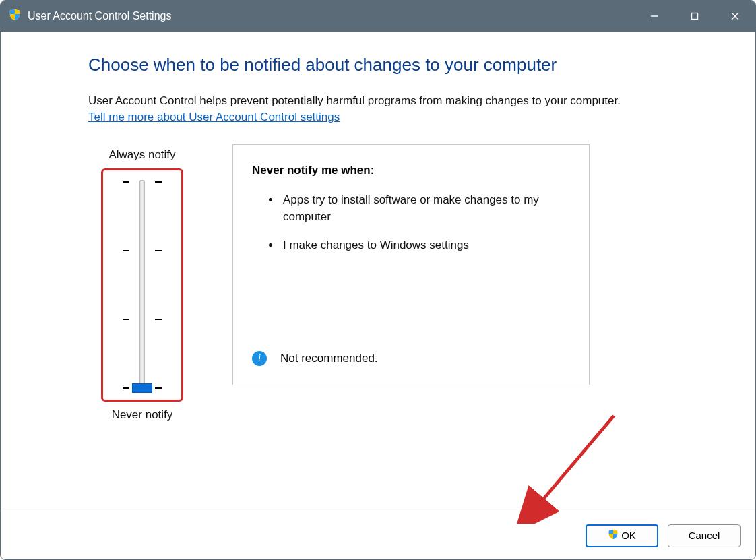 The width and height of the screenshot is (756, 560). I want to click on notification-slider, so click(142, 285).